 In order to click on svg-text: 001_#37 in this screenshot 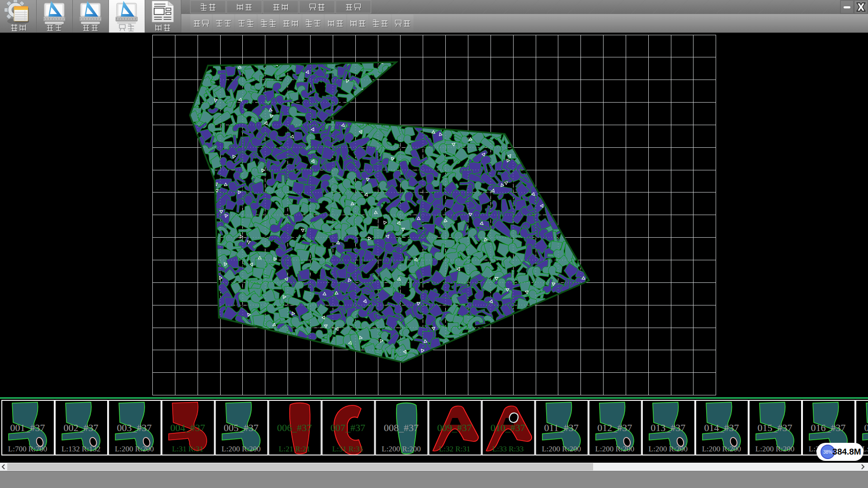, I will do `click(28, 427)`.